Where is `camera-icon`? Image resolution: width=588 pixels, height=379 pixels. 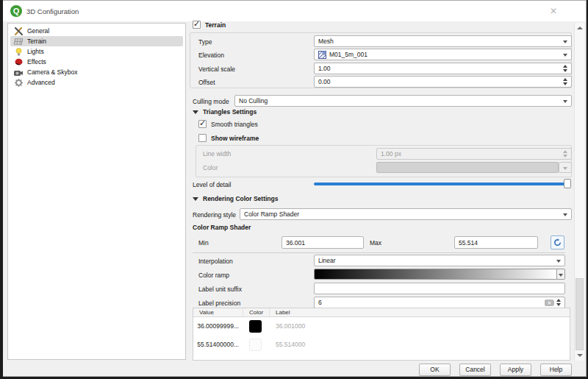
camera-icon is located at coordinates (18, 72).